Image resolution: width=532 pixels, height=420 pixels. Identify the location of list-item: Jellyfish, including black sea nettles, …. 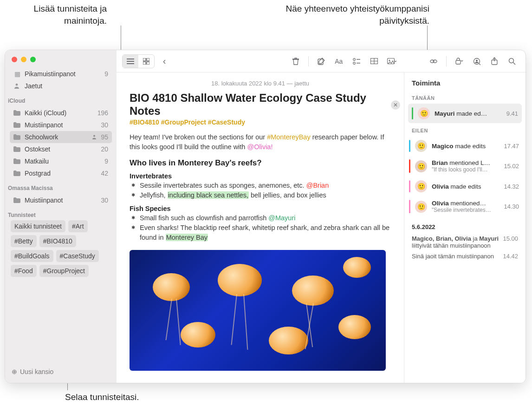
(266, 195).